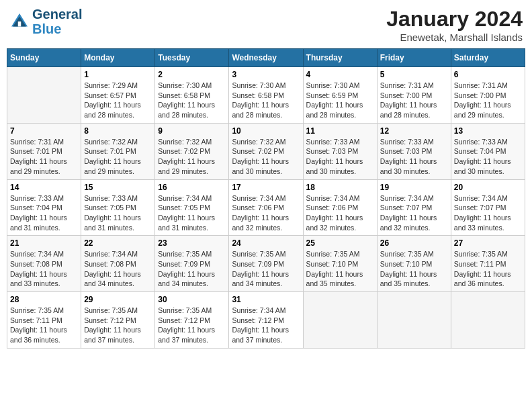  I want to click on table-row: 8Sunrise: 7:32 AM Sunset: 7:01 PM Daylig…, so click(118, 151).